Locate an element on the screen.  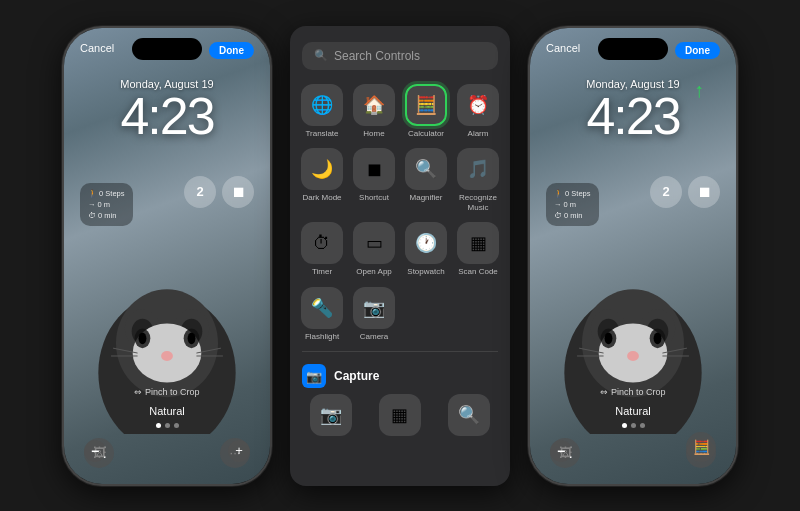
right-badge-circle: 2 is located at coordinates (666, 192).